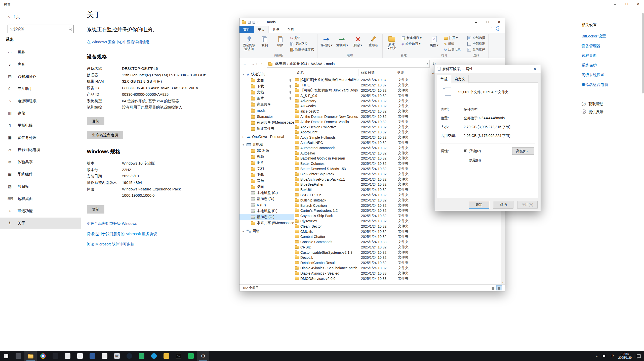 The height and width of the screenshot is (361, 644). What do you see at coordinates (476, 44) in the screenshot?
I see `select-none-button: 全部取消` at bounding box center [476, 44].